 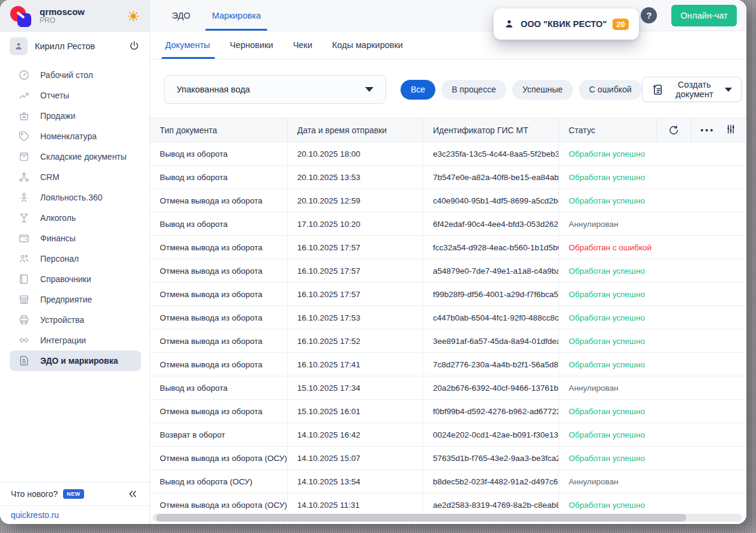 What do you see at coordinates (252, 45) in the screenshot?
I see `sub-tab: Черновики` at bounding box center [252, 45].